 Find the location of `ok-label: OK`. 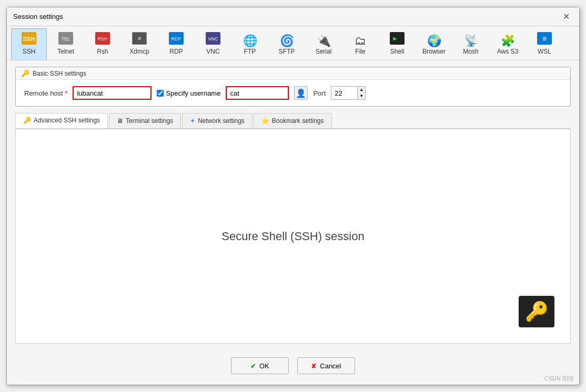

ok-label: OK is located at coordinates (264, 366).